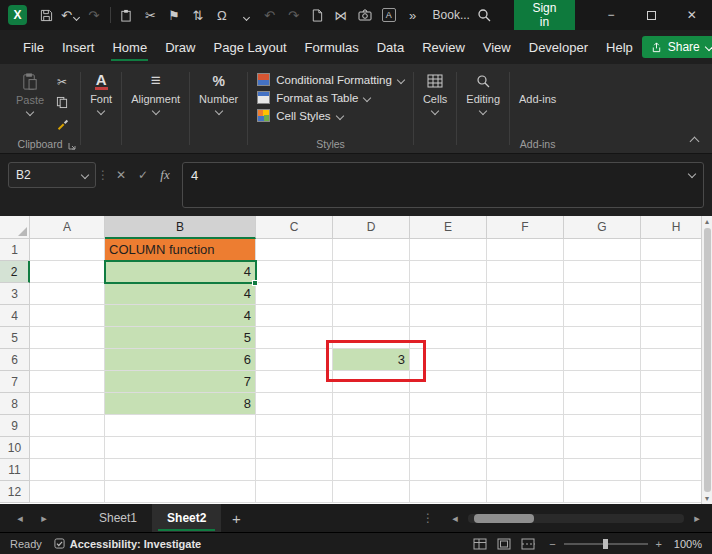 Image resolution: width=712 pixels, height=554 pixels. I want to click on cell-C10, so click(294, 448).